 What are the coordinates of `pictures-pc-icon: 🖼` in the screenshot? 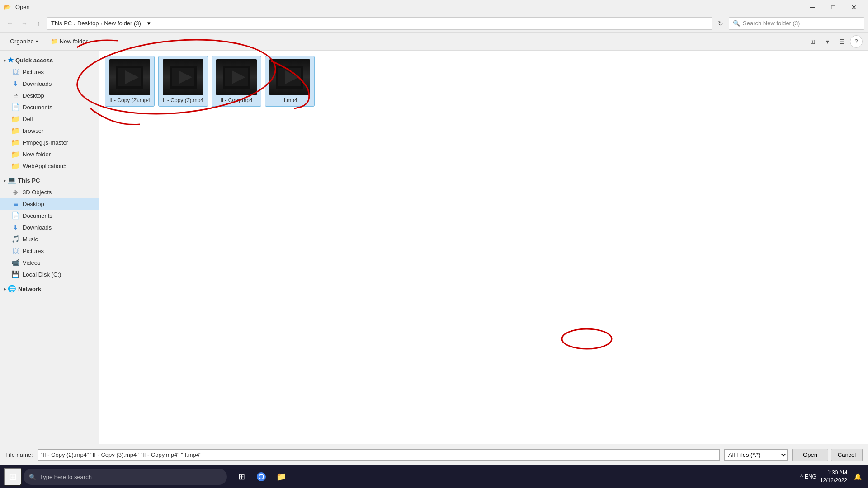 It's located at (15, 251).